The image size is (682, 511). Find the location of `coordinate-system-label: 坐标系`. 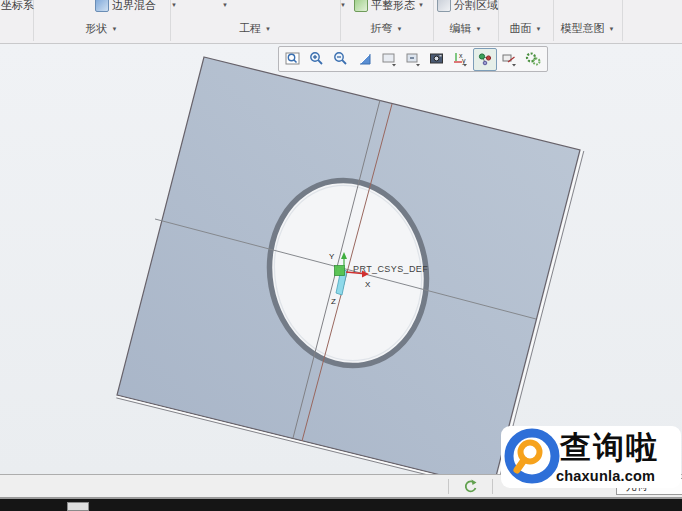

coordinate-system-label: 坐标系 is located at coordinates (18, 8).